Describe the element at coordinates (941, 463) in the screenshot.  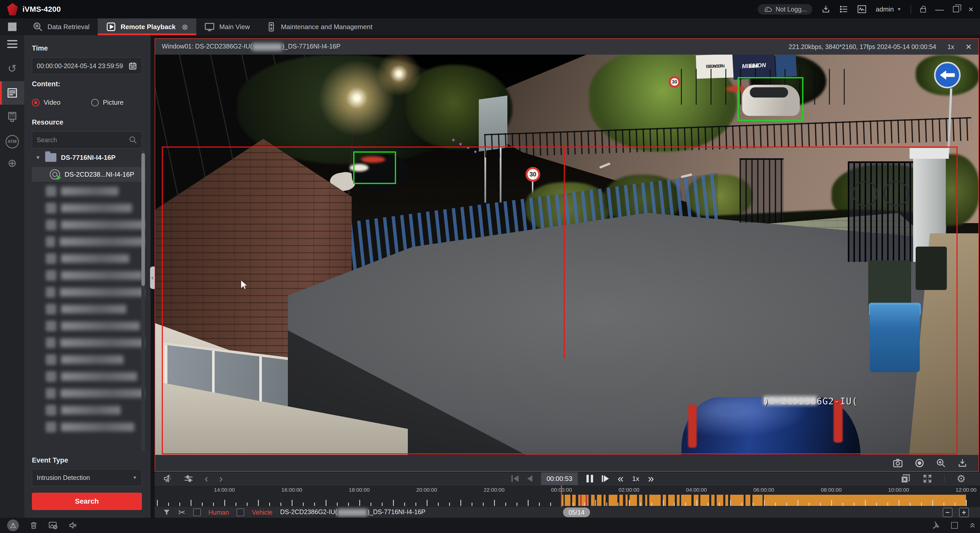
I see `digital-zoom-icon` at that location.